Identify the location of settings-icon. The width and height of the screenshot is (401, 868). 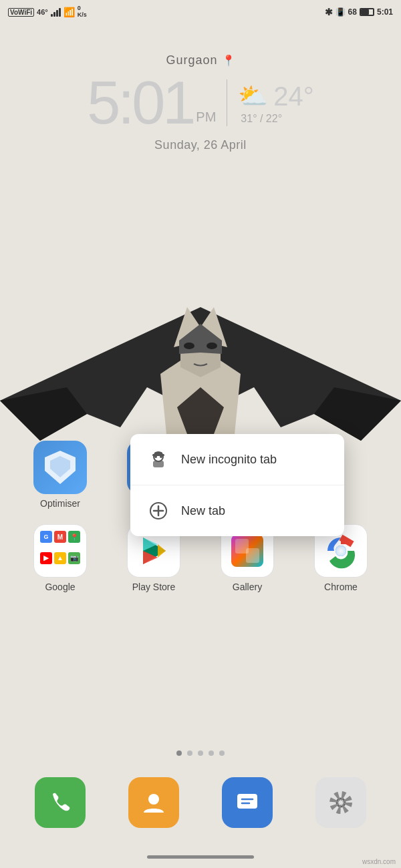
(341, 803).